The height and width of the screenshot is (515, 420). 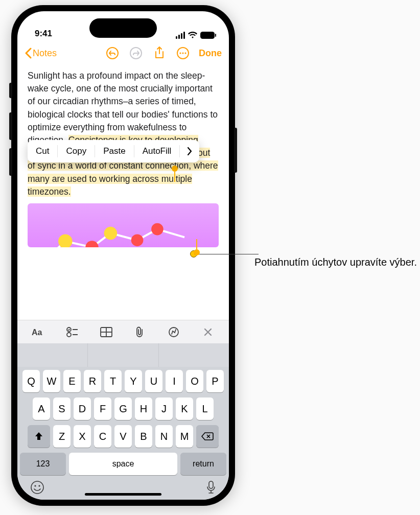 I want to click on attachment-icon, so click(x=140, y=332).